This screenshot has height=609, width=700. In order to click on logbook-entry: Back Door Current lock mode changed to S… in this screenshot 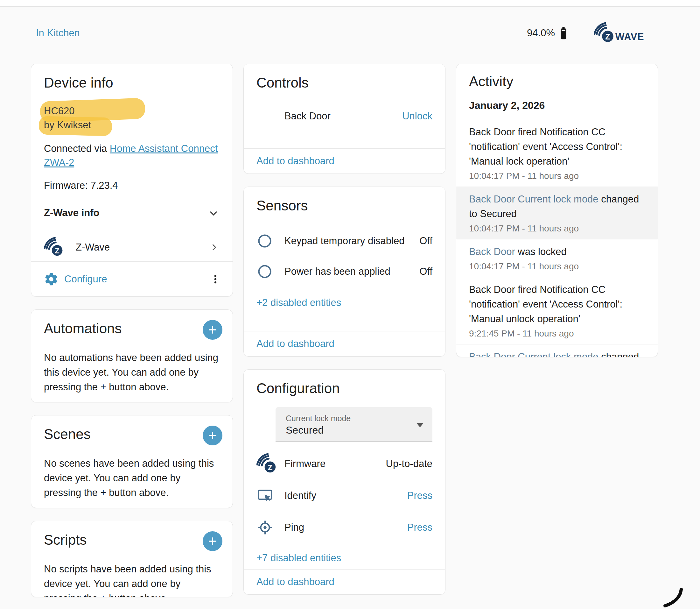, I will do `click(557, 213)`.